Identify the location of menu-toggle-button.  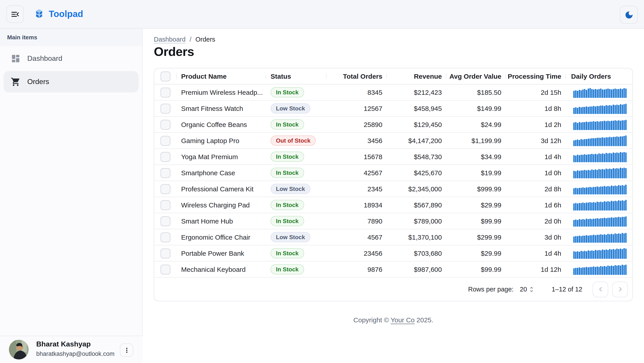
(15, 14).